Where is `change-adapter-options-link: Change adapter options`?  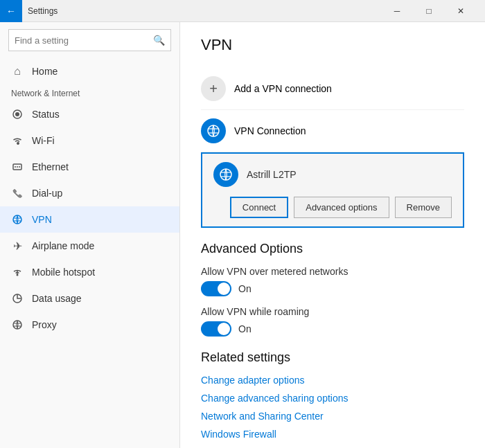 change-adapter-options-link: Change adapter options is located at coordinates (333, 380).